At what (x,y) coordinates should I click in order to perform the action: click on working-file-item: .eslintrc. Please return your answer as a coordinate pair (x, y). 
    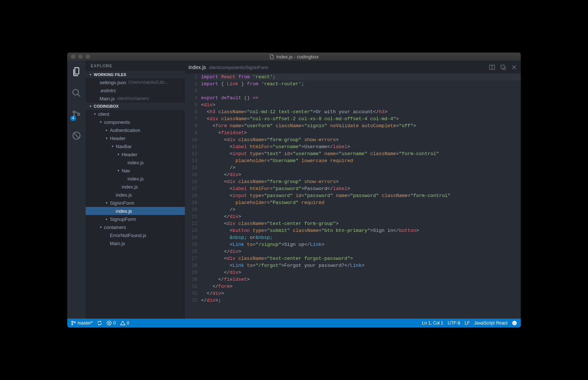
    Looking at the image, I should click on (135, 90).